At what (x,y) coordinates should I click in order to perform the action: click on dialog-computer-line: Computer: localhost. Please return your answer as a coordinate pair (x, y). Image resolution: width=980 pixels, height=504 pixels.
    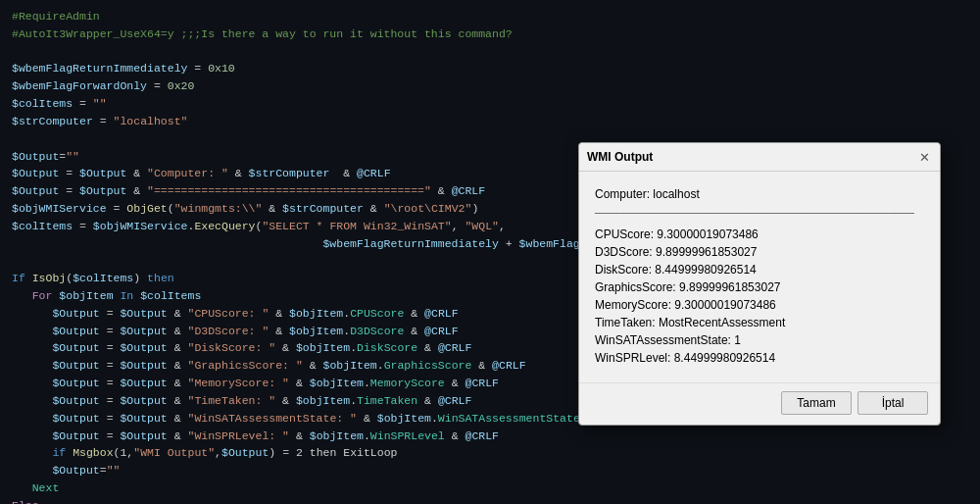
    Looking at the image, I should click on (760, 194).